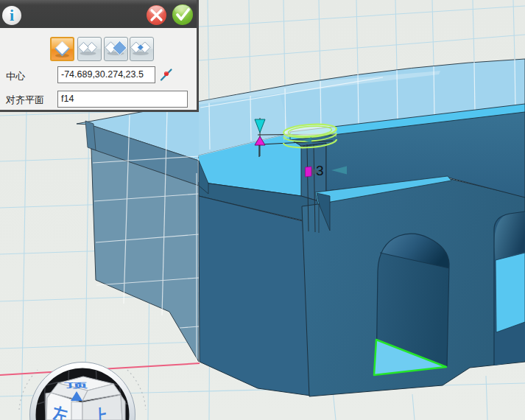 This screenshot has width=525, height=420. Describe the element at coordinates (77, 385) in the screenshot. I see `svg-text: 顶` at that location.